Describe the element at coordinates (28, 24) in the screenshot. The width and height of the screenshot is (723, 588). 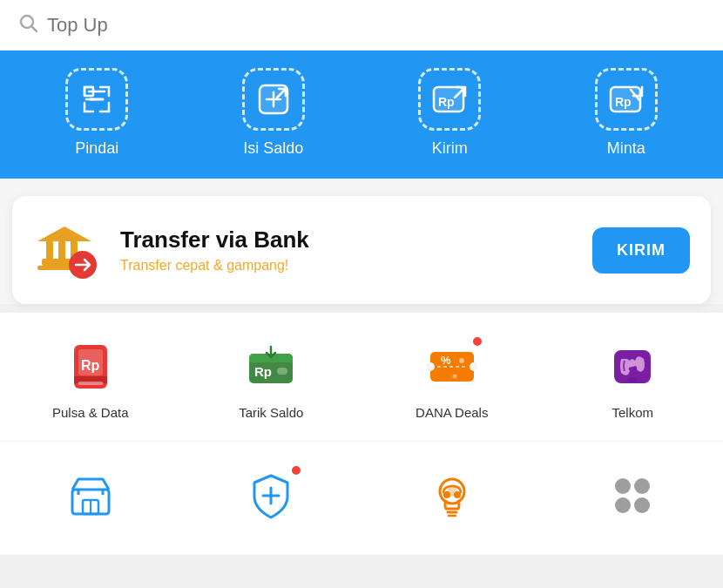
I see `search-icon` at that location.